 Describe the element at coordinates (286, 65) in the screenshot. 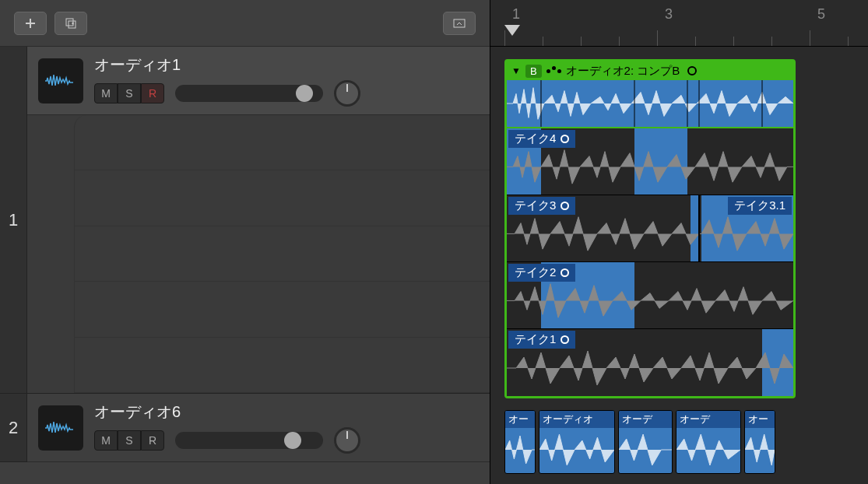

I see `track-name: オーディオ1` at that location.